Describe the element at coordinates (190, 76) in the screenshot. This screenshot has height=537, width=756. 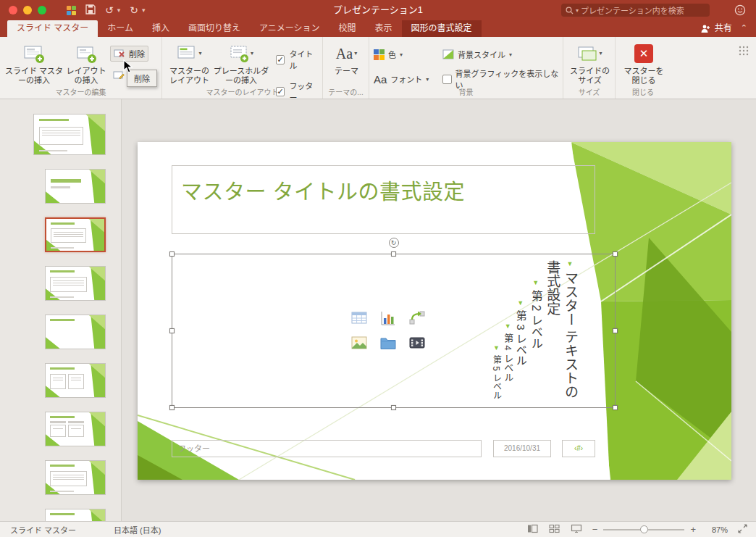
I see `master-layout-label: マスターのレイアウト` at that location.